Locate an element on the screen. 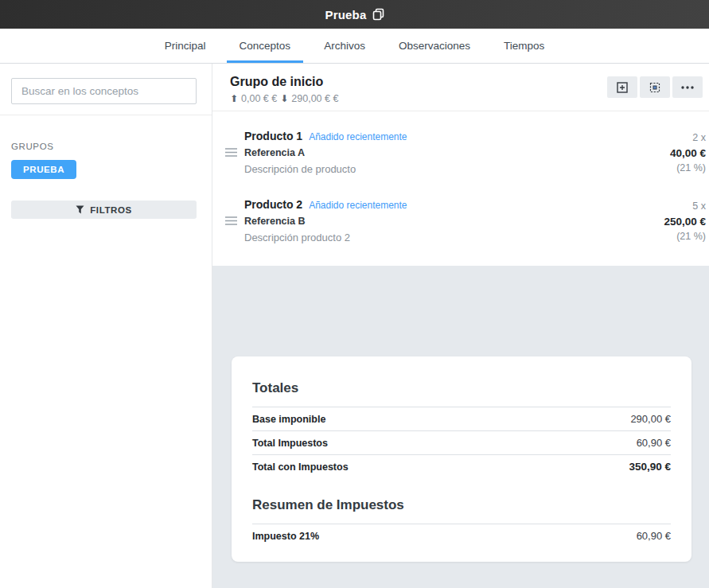  totals-row-value: 60,90 € is located at coordinates (654, 442).